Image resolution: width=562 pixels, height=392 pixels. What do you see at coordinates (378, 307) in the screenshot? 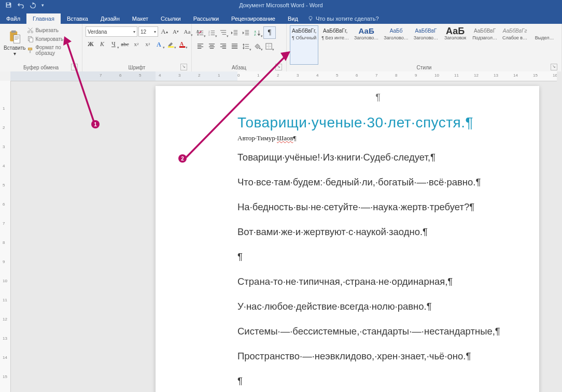
I see `document-line: У·нас·любое·действие·всегда·нолю·равно.¶` at bounding box center [378, 307].